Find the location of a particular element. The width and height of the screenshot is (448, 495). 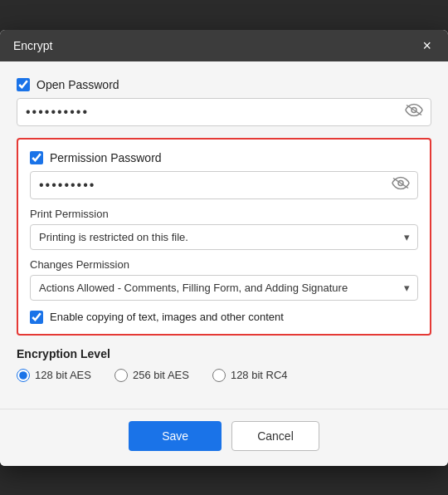

encryption-level-title: Encryption Level is located at coordinates (224, 354).